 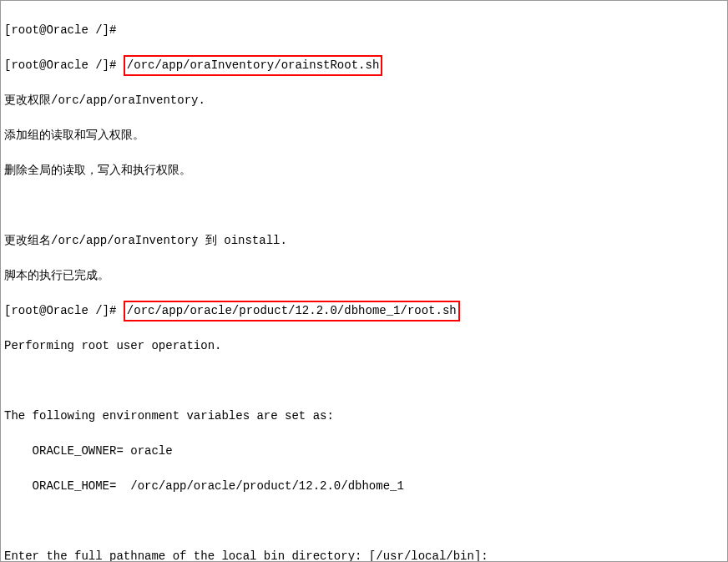 I want to click on output-line: Performing root user operation., so click(x=364, y=346).